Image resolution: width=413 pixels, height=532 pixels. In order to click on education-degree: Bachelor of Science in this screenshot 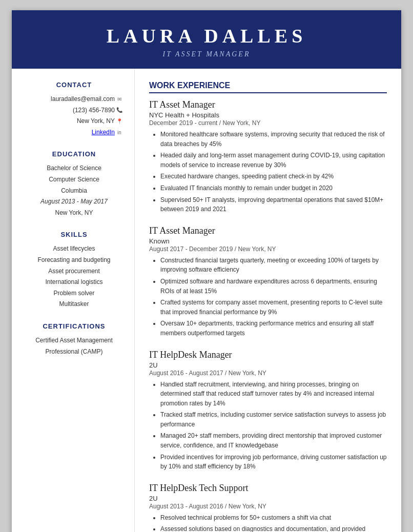, I will do `click(74, 169)`.